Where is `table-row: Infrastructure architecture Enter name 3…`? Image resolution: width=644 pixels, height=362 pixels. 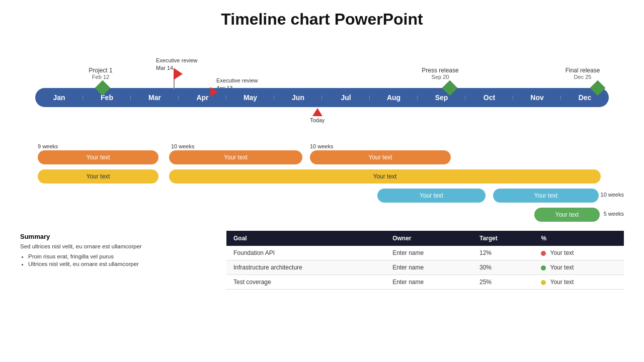
table-row: Infrastructure architecture Enter name 3… is located at coordinates (425, 267).